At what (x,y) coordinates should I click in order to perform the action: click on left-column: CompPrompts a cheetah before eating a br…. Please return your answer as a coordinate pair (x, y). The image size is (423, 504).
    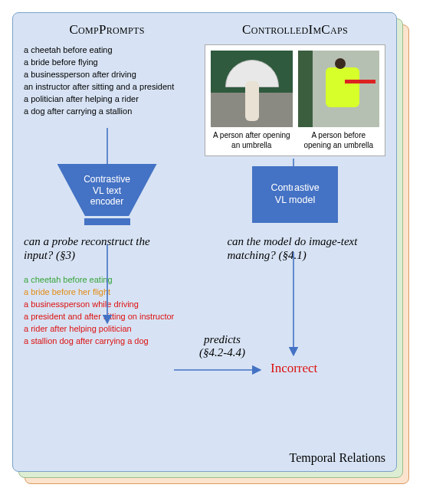
    Looking at the image, I should click on (107, 70).